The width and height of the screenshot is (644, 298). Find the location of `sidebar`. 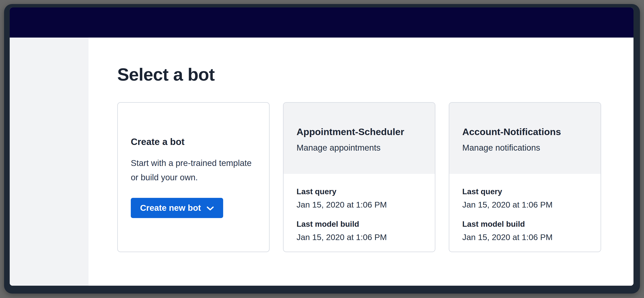

sidebar is located at coordinates (49, 162).